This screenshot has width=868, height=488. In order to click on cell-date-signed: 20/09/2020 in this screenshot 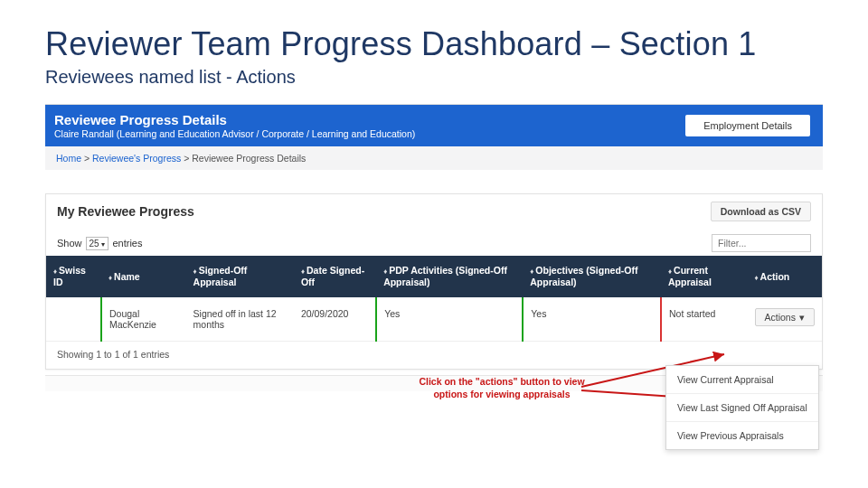, I will do `click(335, 320)`.